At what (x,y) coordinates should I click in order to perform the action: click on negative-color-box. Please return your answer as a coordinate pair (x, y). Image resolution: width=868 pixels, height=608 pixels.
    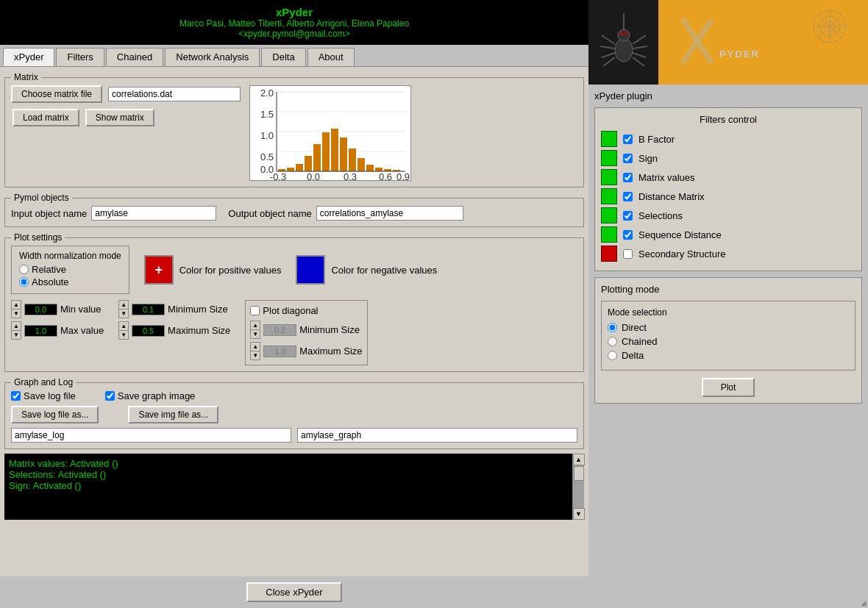
    Looking at the image, I should click on (310, 270).